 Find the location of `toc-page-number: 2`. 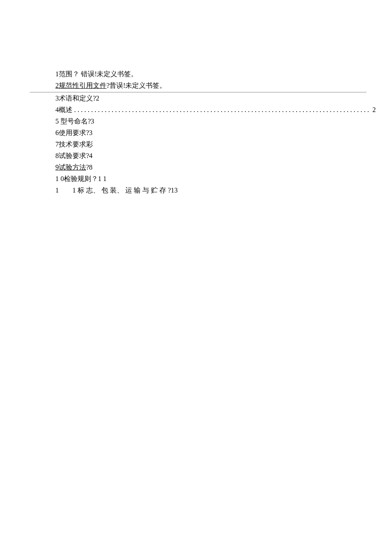

toc-page-number: 2 is located at coordinates (374, 110).